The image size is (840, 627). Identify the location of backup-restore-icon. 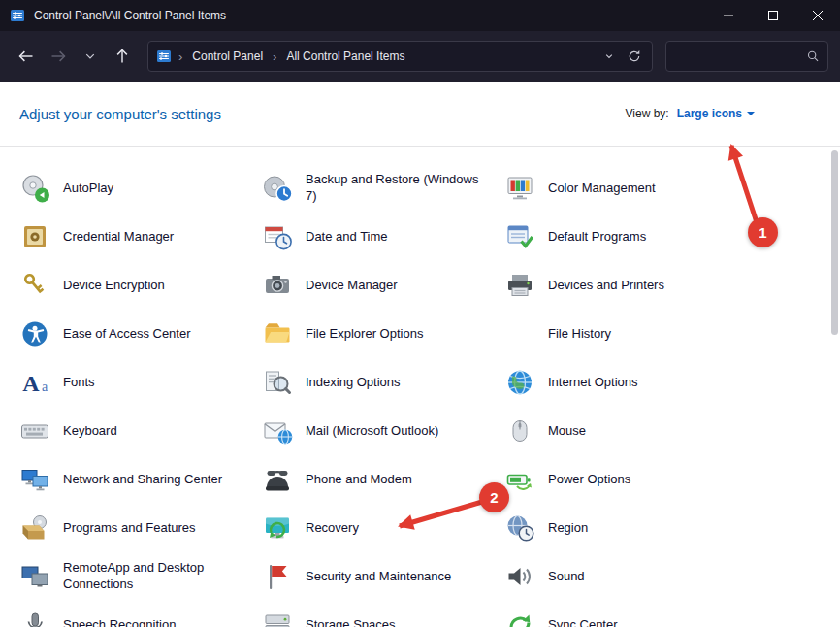
(277, 188).